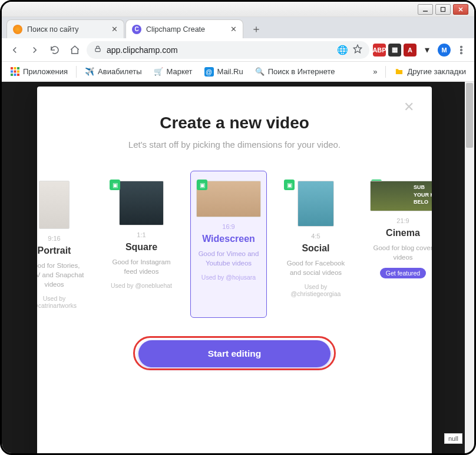 This screenshot has height=455, width=476. I want to click on bookmark-item: 🔍 Поиск в Интернете, so click(295, 72).